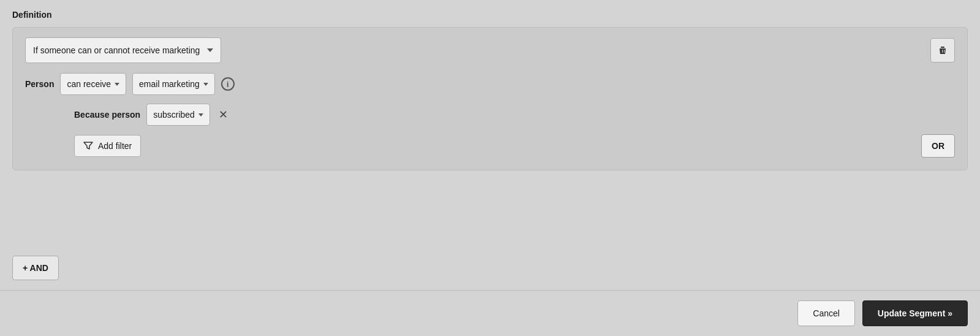 The image size is (980, 336). I want to click on and-section: + AND, so click(490, 268).